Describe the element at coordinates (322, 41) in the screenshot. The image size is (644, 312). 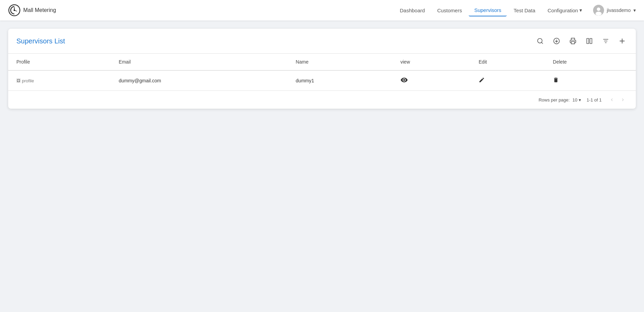
I see `table-header: Supervisors List` at that location.